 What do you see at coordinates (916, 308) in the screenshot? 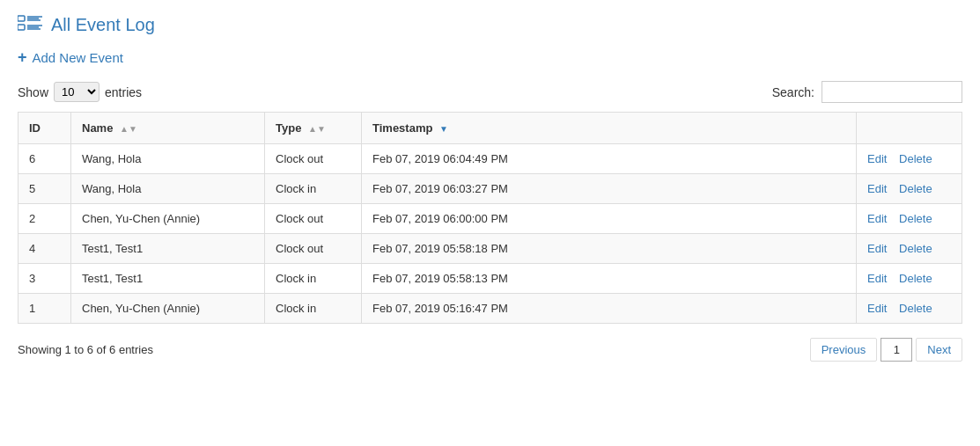
I see `delete-link-1: Delete` at bounding box center [916, 308].